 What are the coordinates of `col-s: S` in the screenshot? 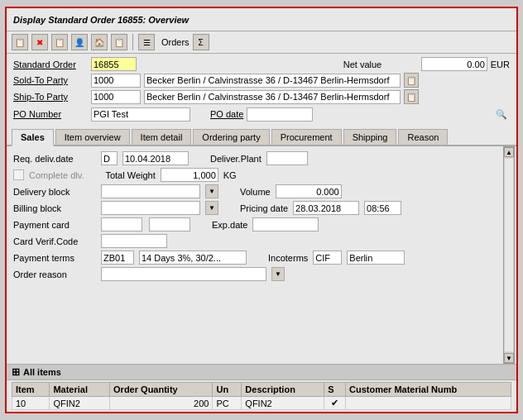 It's located at (335, 390).